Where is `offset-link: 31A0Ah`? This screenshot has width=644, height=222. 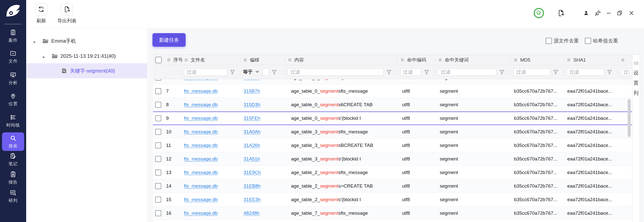 offset-link: 31A0Ah is located at coordinates (252, 132).